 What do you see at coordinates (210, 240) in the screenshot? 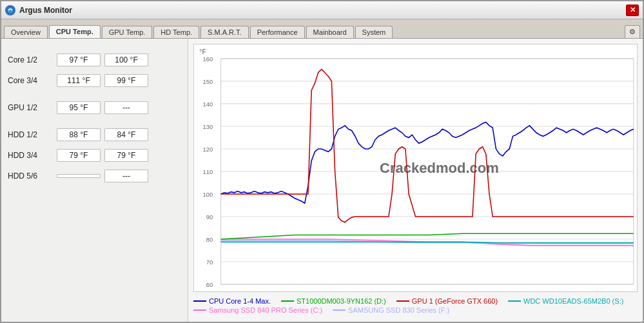
I see `svg-text: 80` at bounding box center [210, 240].